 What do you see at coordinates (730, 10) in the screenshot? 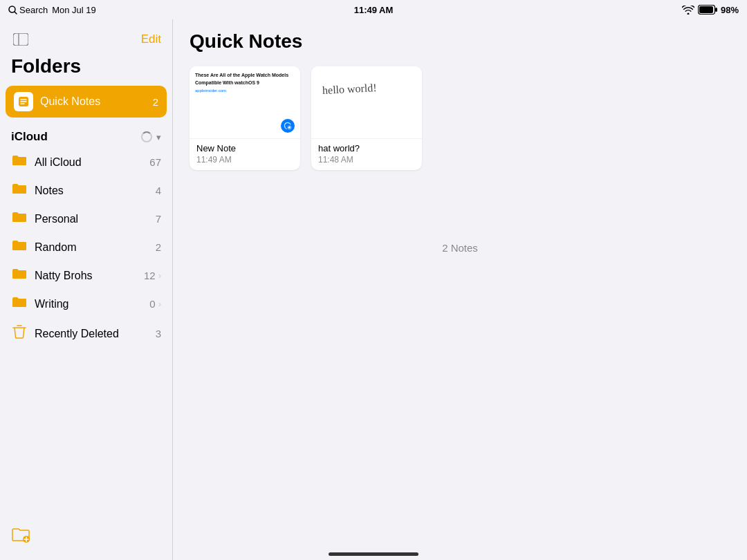
I see `battery-percent: 98%` at bounding box center [730, 10].